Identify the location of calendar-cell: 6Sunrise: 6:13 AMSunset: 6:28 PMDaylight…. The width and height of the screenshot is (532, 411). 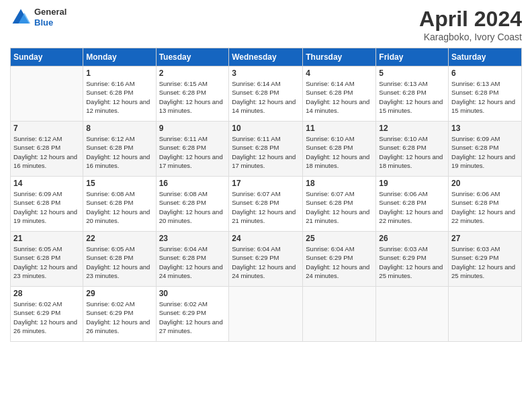
(485, 94).